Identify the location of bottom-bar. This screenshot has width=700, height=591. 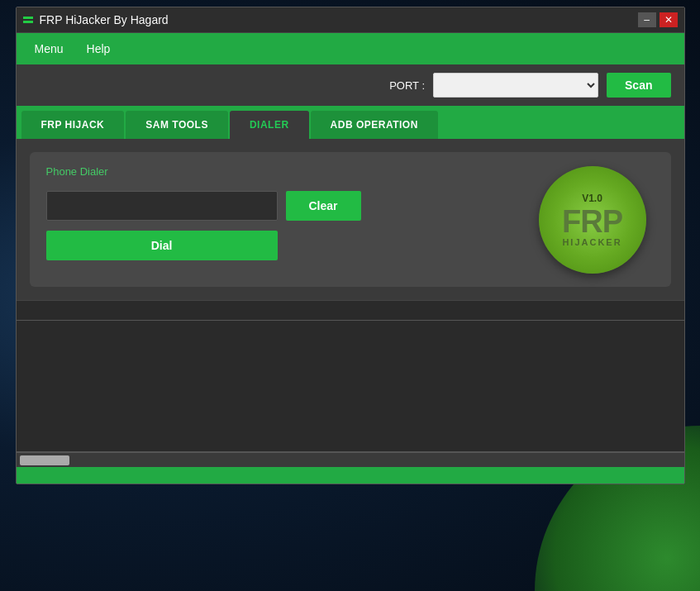
(350, 475).